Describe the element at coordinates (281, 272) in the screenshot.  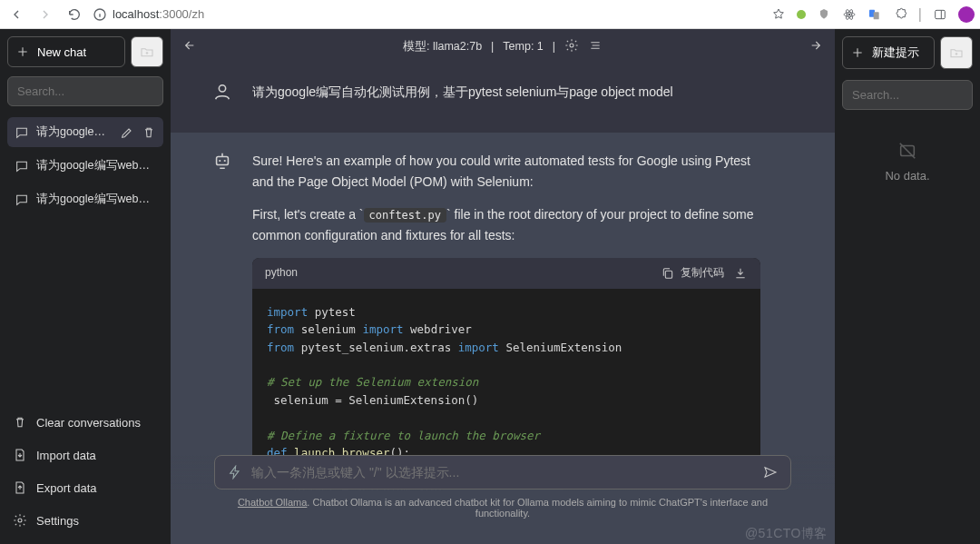
I see `code-lang-label: python` at that location.